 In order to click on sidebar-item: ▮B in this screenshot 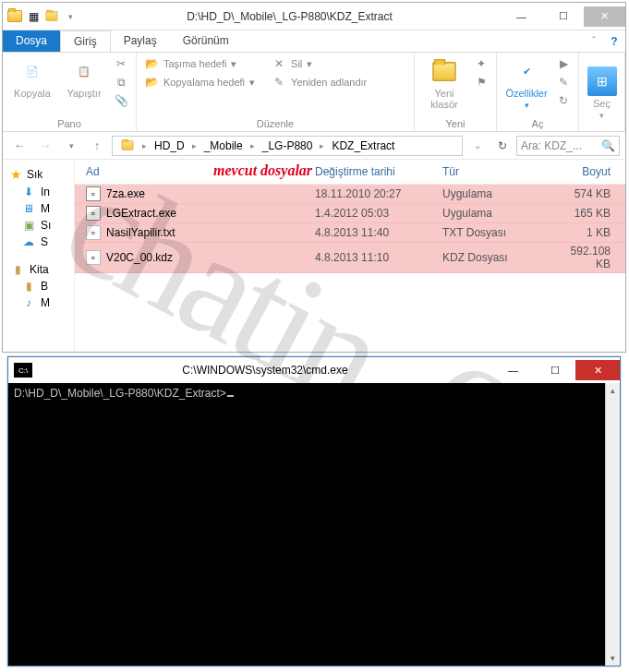, I will do `click(39, 286)`.